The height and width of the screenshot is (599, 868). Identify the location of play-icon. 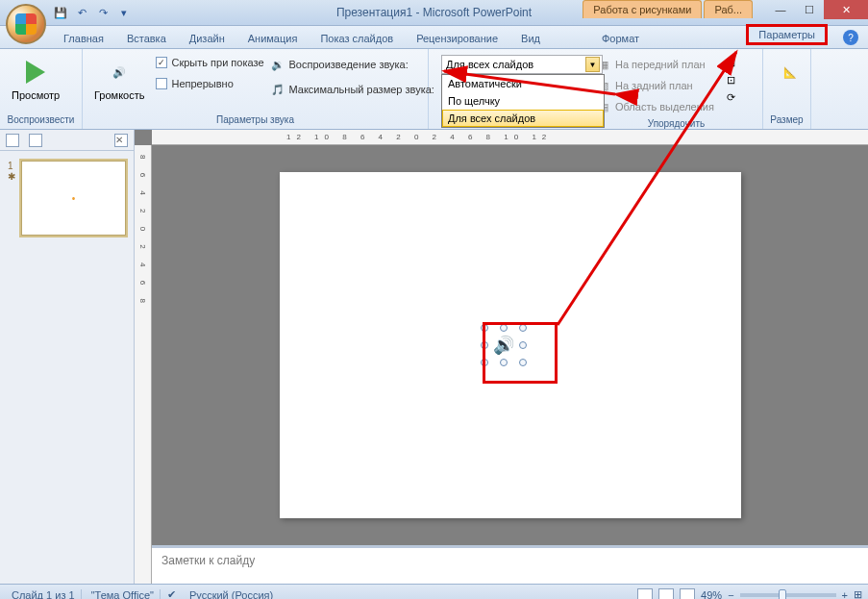
(36, 72).